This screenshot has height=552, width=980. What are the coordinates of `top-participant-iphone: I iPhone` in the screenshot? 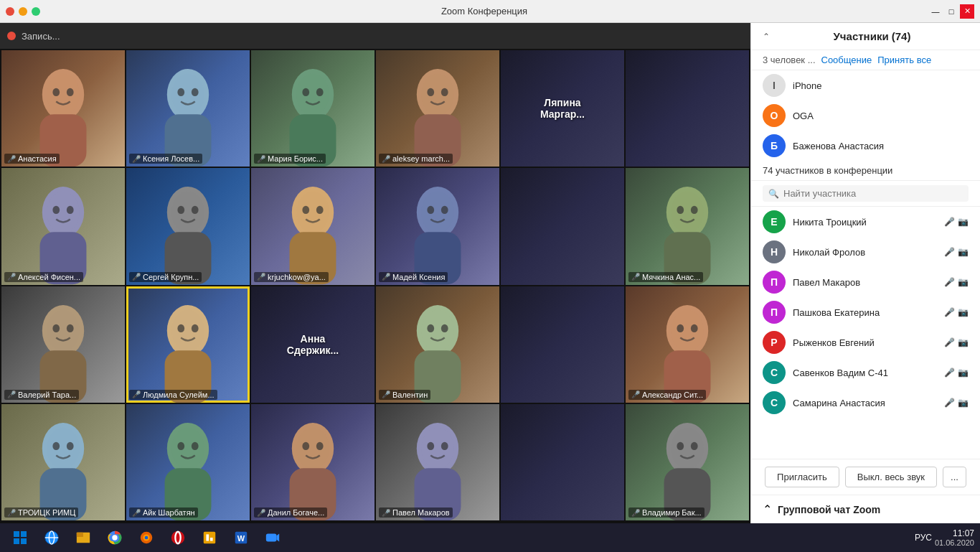 It's located at (865, 85).